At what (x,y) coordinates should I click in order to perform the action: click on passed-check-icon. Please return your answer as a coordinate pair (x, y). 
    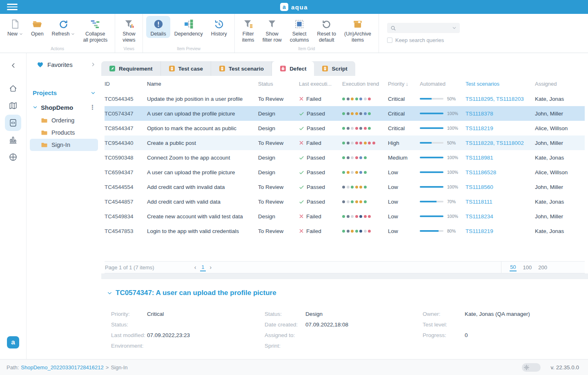
    Looking at the image, I should click on (301, 172).